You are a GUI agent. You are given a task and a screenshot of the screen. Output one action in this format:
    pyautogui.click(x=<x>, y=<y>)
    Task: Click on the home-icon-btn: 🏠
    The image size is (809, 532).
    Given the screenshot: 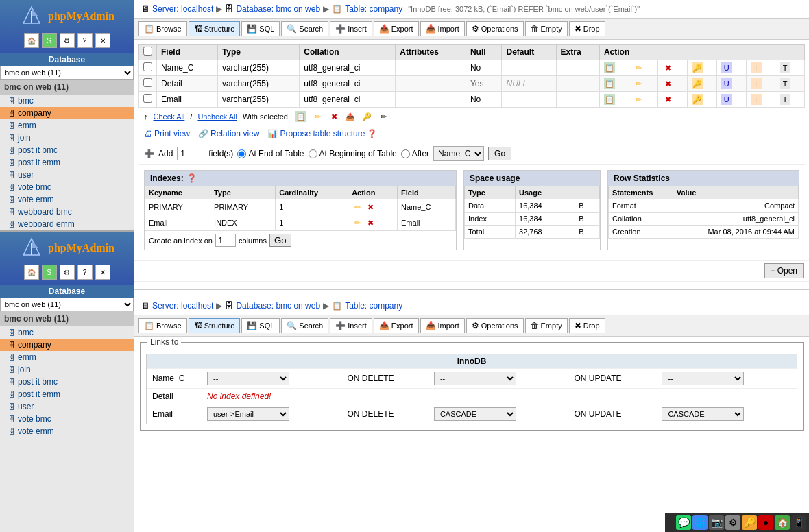 What is the action you would take?
    pyautogui.click(x=32, y=40)
    